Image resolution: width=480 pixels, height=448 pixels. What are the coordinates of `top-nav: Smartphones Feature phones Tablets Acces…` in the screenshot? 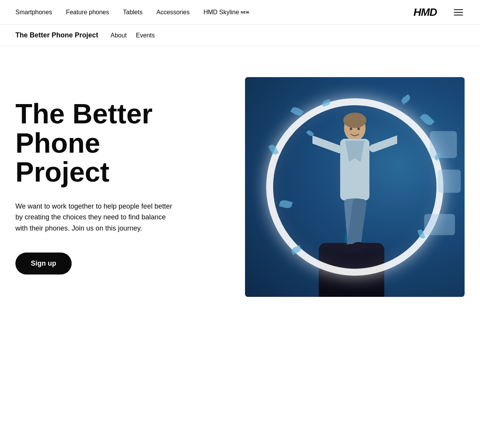 It's located at (240, 12).